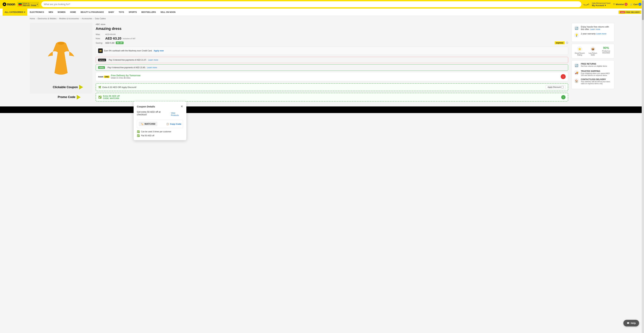 The width and height of the screenshot is (644, 333). I want to click on tabby-payment: tabby Pay 4 interest-free payments of AE…, so click(332, 67).